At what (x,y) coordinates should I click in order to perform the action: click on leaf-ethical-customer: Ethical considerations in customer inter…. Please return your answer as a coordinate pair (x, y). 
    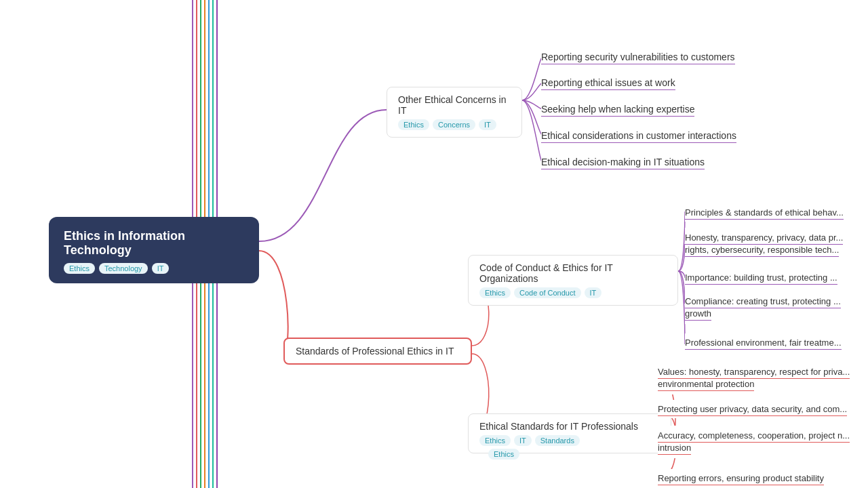
    Looking at the image, I should click on (639, 136).